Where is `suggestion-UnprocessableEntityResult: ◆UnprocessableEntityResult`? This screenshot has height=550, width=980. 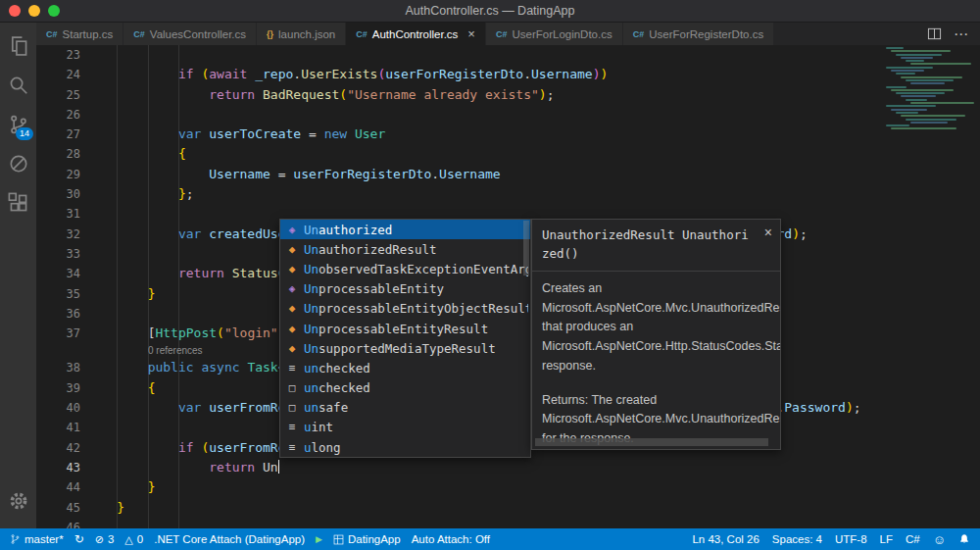
suggestion-UnprocessableEntityResult: ◆UnprocessableEntityResult is located at coordinates (406, 328).